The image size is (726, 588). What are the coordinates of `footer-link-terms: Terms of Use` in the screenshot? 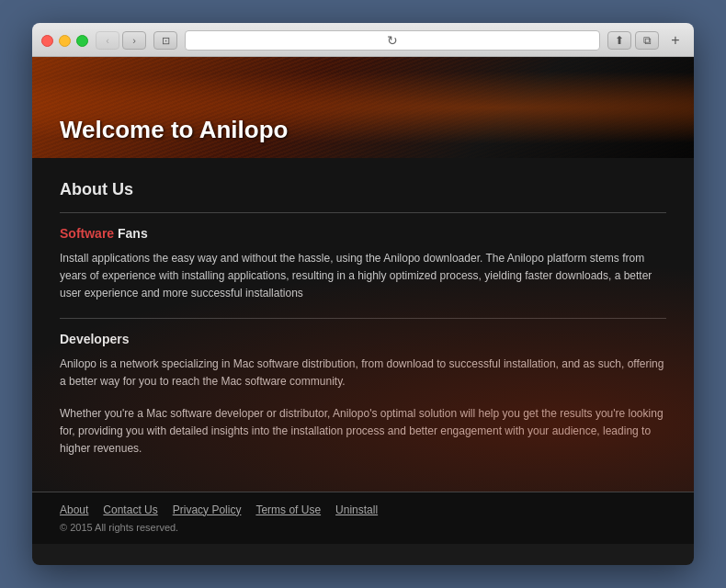 It's located at (289, 510).